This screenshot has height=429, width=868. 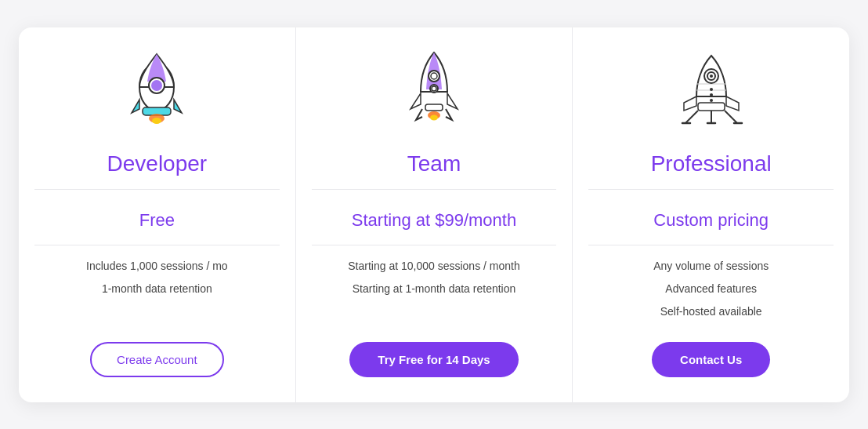 What do you see at coordinates (434, 359) in the screenshot?
I see `plan-cta-team: Try Free for 14 Days` at bounding box center [434, 359].